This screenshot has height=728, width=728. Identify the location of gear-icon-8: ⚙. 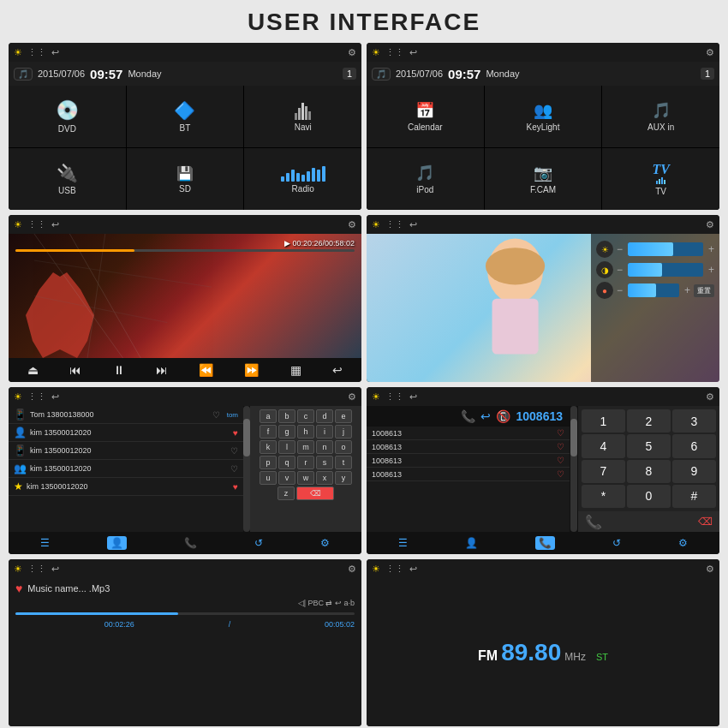
(710, 569).